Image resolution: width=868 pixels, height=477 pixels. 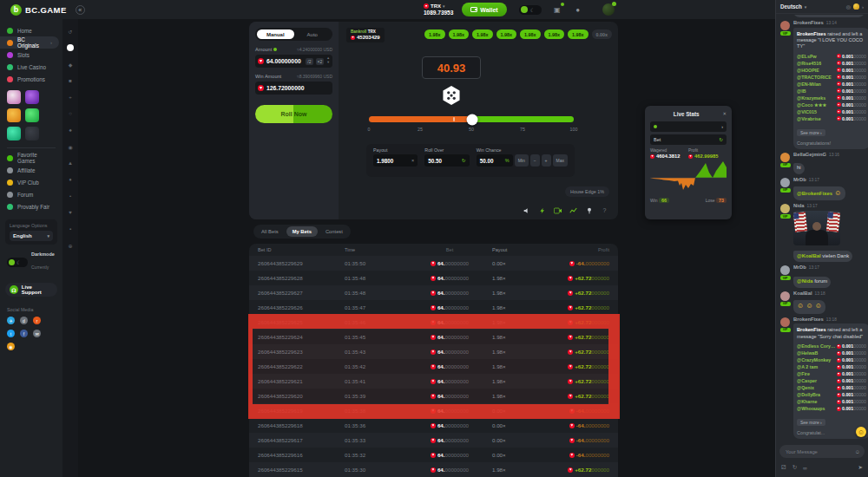 What do you see at coordinates (70, 147) in the screenshot?
I see `rail-game-limbo: ◉` at bounding box center [70, 147].